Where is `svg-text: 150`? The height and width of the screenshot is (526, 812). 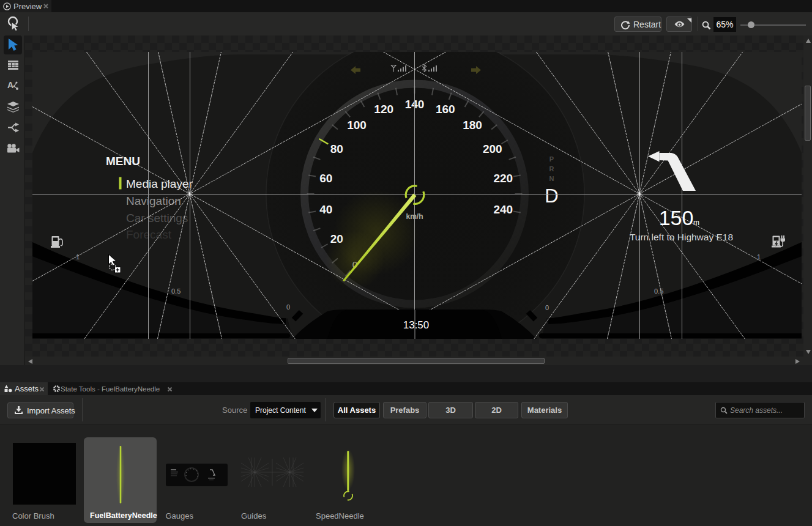 svg-text: 150 is located at coordinates (677, 218).